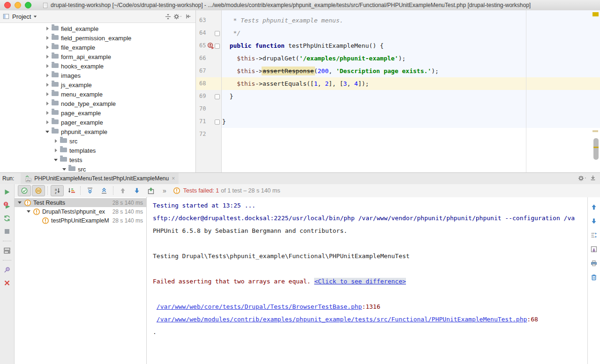  I want to click on project-tree-item-file_example: file_example, so click(98, 47).